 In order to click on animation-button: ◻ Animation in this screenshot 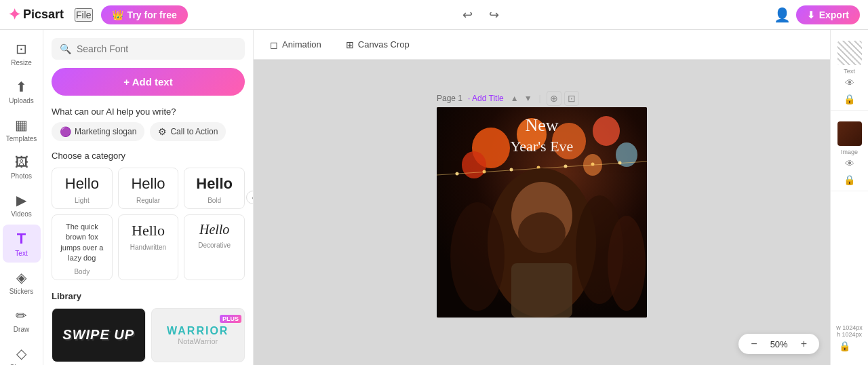, I will do `click(296, 45)`.